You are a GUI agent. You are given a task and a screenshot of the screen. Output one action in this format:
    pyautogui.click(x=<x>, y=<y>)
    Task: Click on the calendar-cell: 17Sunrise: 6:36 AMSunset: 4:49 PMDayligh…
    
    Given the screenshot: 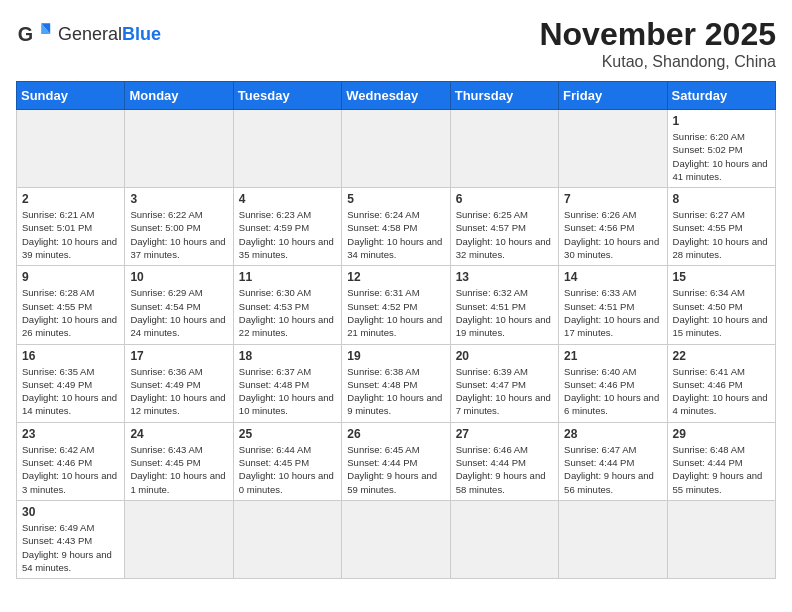 What is the action you would take?
    pyautogui.click(x=179, y=383)
    